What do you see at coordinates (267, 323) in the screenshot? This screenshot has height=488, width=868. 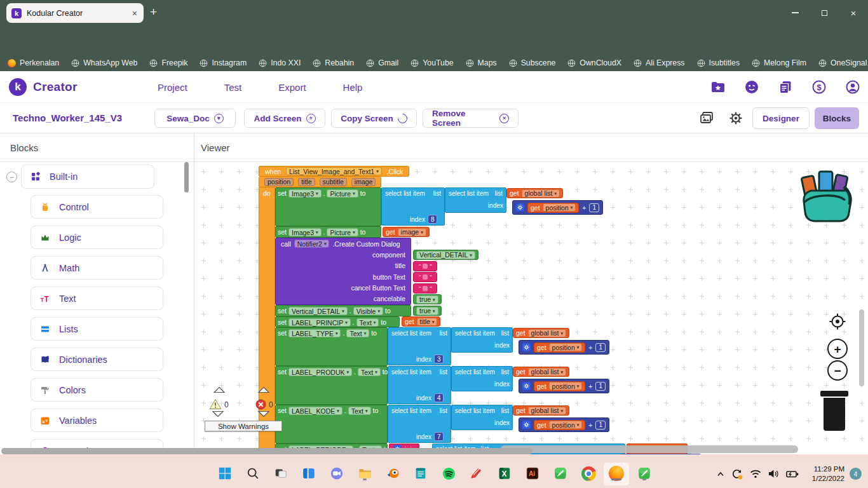 I see `when-do-section: do` at bounding box center [267, 323].